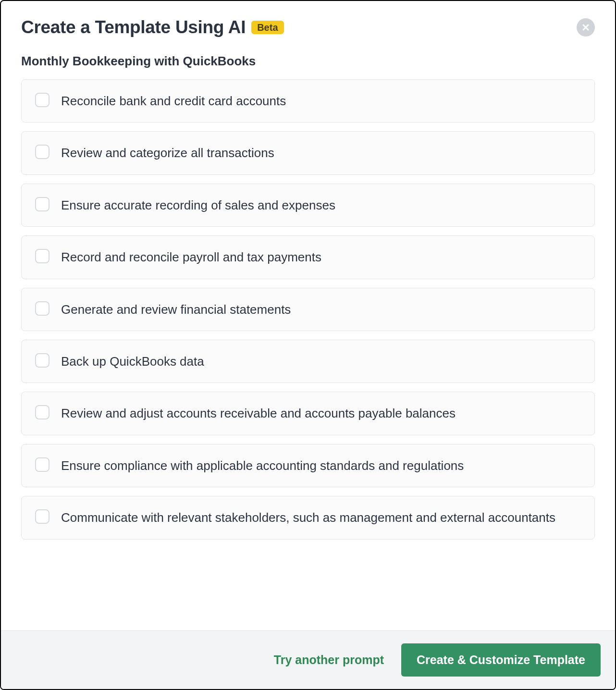  Describe the element at coordinates (308, 413) in the screenshot. I see `task-item: Review and adjust accounts receivable an…` at that location.